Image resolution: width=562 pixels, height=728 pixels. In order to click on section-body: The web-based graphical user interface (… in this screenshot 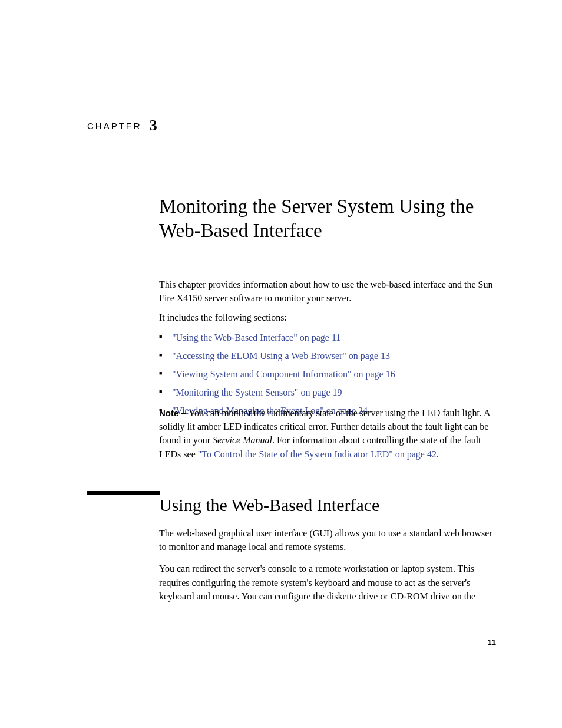, I will do `click(329, 569)`.